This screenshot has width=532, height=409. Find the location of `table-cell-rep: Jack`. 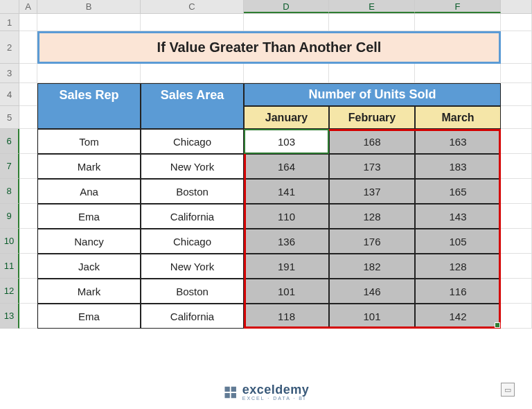

table-cell-rep: Jack is located at coordinates (89, 266).